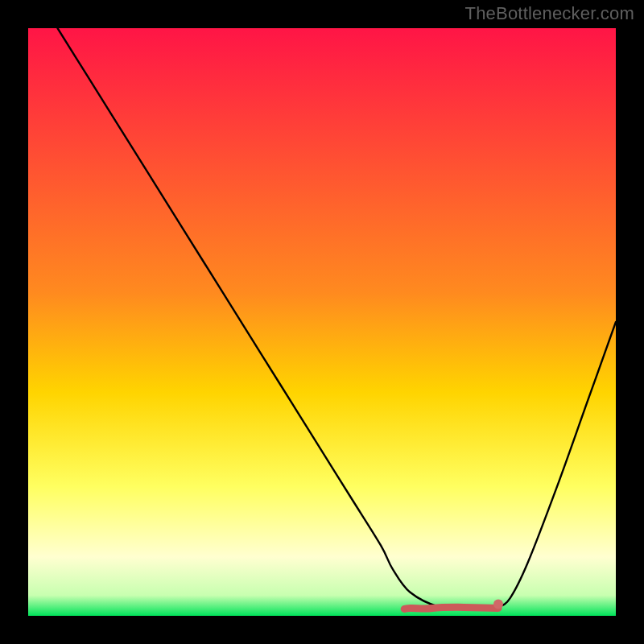  What do you see at coordinates (498, 604) in the screenshot?
I see `marker-dot-icon` at bounding box center [498, 604].